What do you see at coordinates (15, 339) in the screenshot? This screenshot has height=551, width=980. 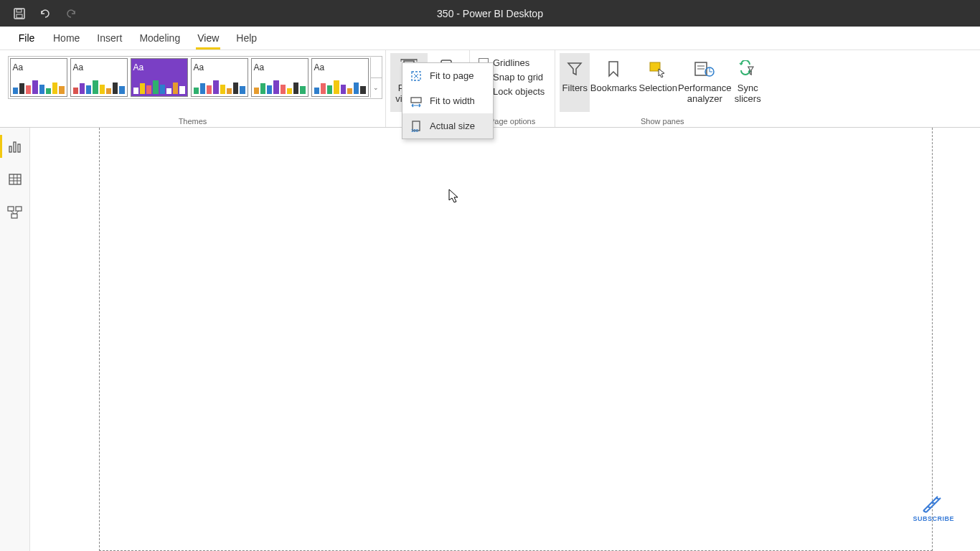 I see `left-nav` at bounding box center [15, 339].